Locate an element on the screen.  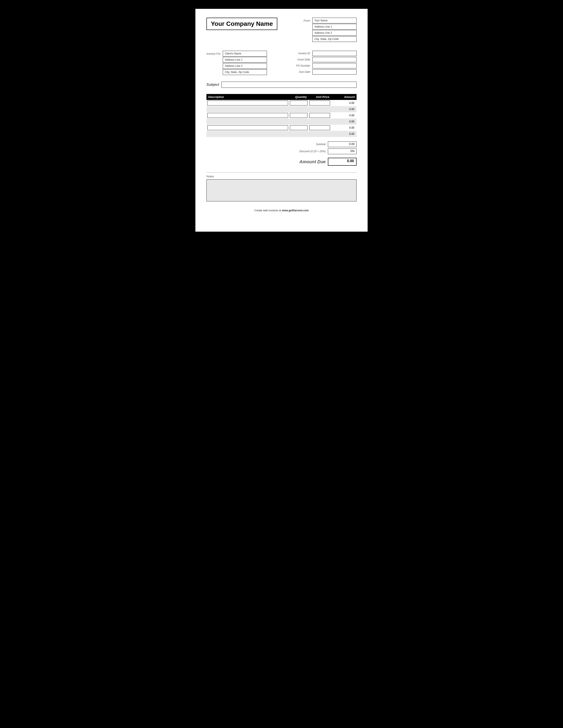
row-5-unit-cell is located at coordinates (320, 134).